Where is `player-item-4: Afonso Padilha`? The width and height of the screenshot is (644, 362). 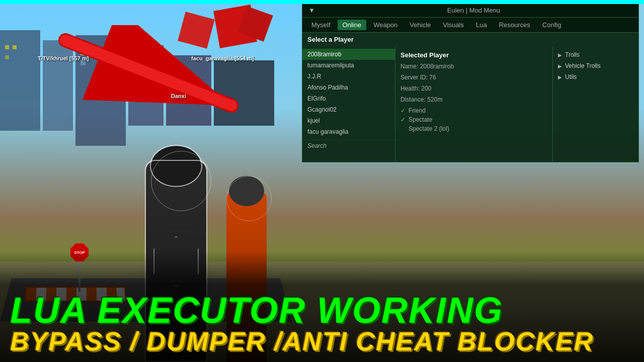
player-item-4: Afonso Padilha is located at coordinates (349, 87).